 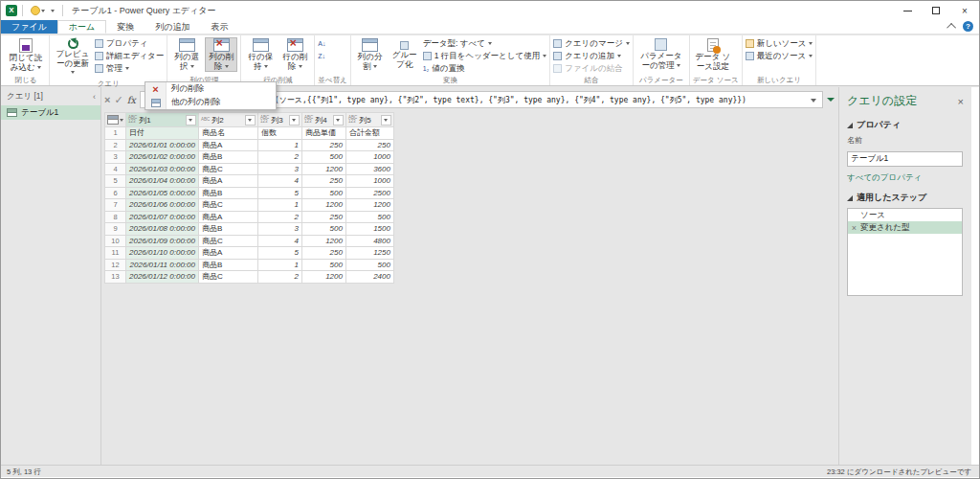 What do you see at coordinates (163, 157) in the screenshot?
I see `grid-cell: 2026/01/02 0:00:00` at bounding box center [163, 157].